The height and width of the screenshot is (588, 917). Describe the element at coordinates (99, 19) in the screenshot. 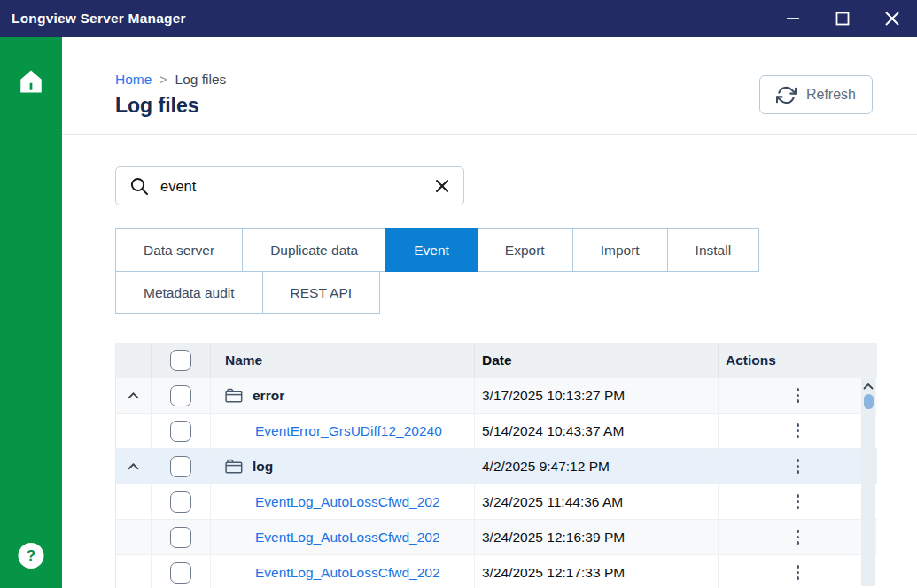

I see `app-title: Longview Server Manager` at that location.